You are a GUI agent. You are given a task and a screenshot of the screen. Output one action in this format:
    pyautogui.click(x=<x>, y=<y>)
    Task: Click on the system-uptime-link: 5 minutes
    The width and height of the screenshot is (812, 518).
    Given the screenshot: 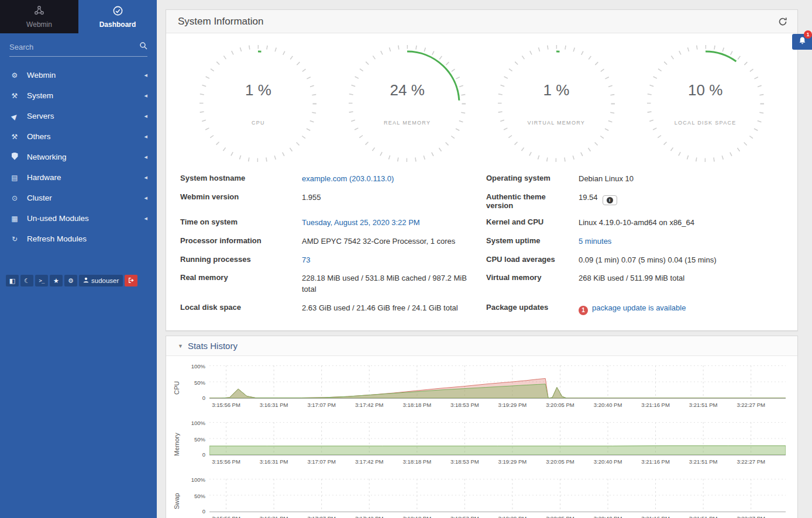 What is the action you would take?
    pyautogui.click(x=595, y=241)
    